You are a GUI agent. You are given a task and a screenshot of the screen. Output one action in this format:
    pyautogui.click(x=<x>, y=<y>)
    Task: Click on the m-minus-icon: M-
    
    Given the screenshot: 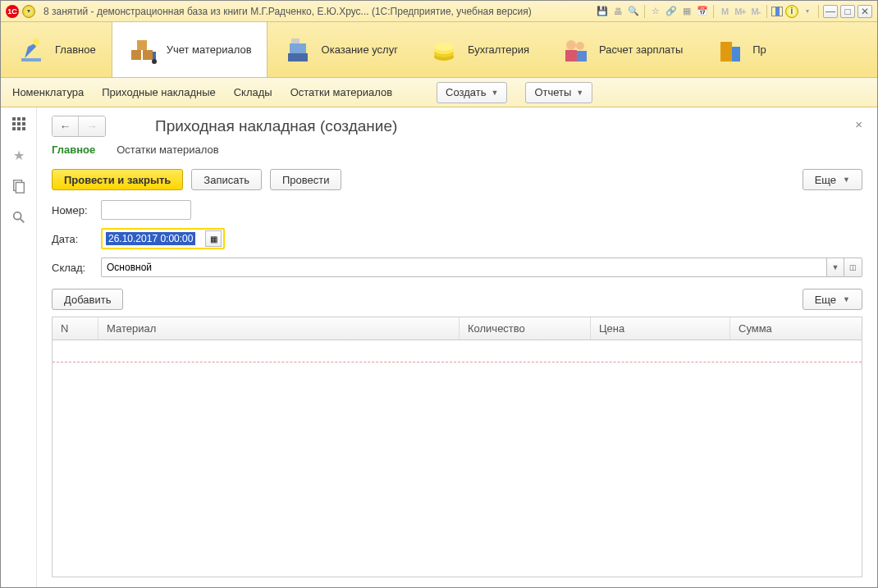 What is the action you would take?
    pyautogui.click(x=756, y=11)
    